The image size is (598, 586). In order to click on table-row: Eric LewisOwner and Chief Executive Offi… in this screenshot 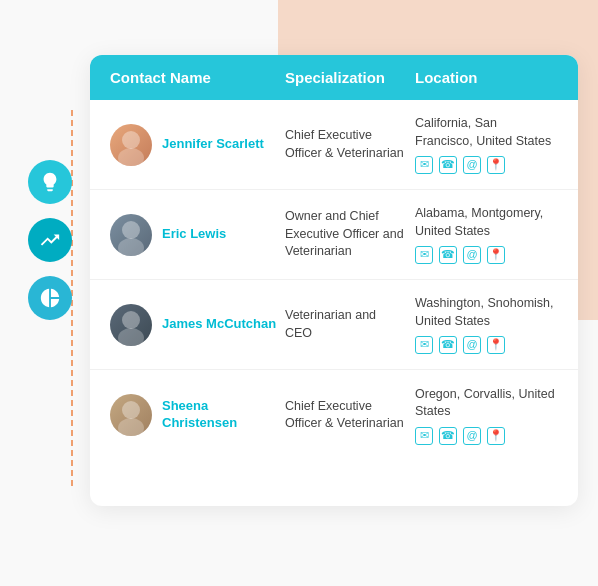, I will do `click(334, 235)`.